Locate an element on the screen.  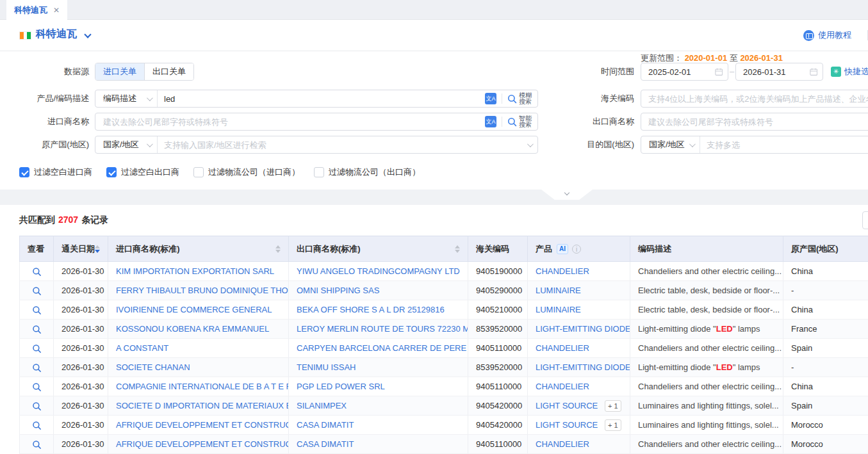
exporter-name-field is located at coordinates (755, 122).